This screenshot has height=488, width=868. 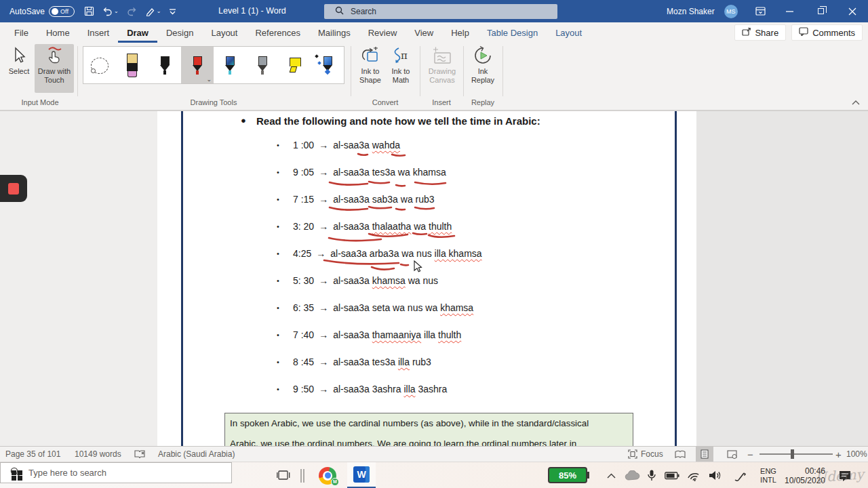 What do you see at coordinates (19, 60) in the screenshot?
I see `select-button: Select` at bounding box center [19, 60].